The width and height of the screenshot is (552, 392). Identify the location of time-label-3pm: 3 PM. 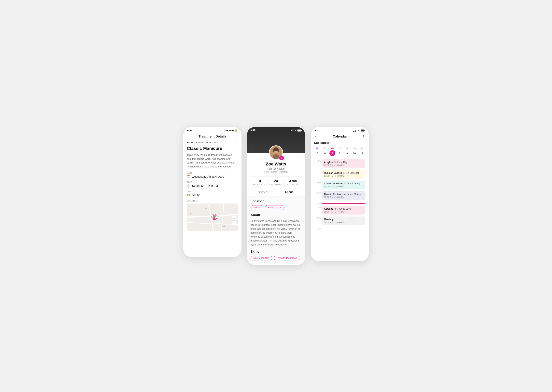
(318, 193).